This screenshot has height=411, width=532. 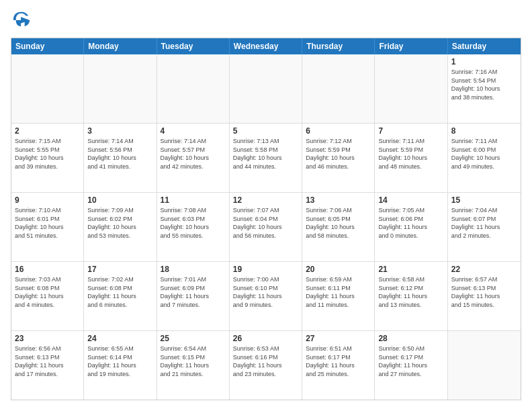 I want to click on logo-icon, so click(x=21, y=20).